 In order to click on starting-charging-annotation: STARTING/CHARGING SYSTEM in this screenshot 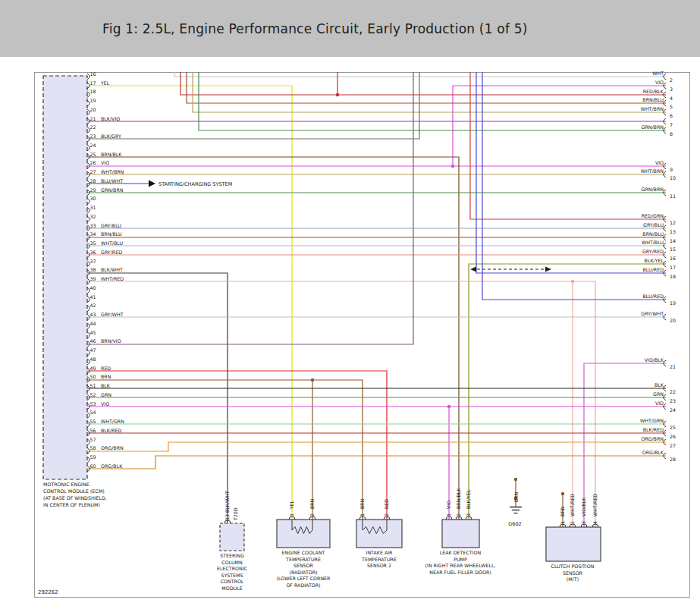, I will do `click(190, 184)`.